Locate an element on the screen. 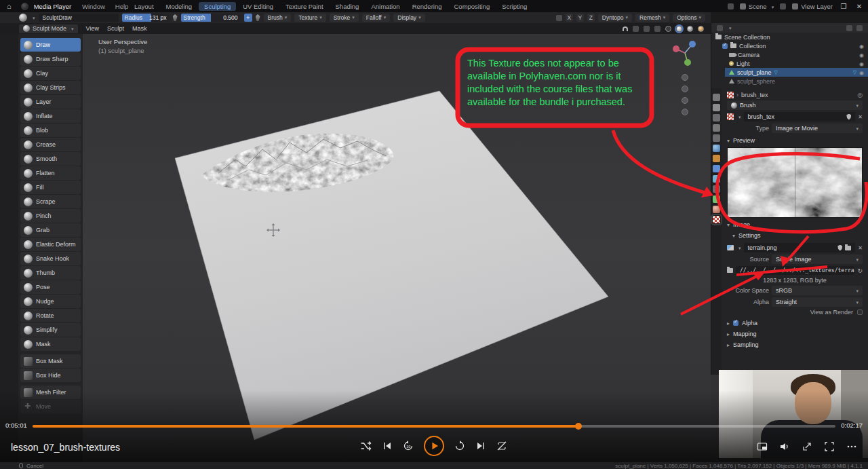 Image resolution: width=868 pixels, height=469 pixels. brush-datablock-icon is located at coordinates (23, 18).